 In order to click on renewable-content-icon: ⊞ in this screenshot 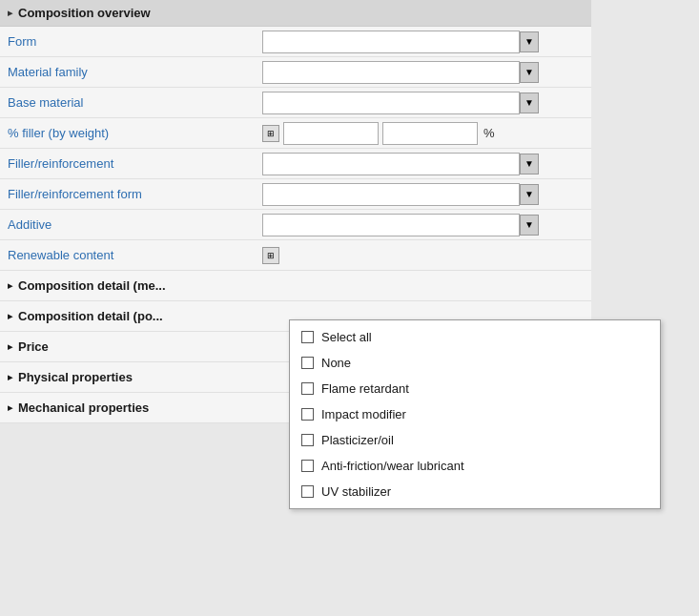, I will do `click(271, 256)`.